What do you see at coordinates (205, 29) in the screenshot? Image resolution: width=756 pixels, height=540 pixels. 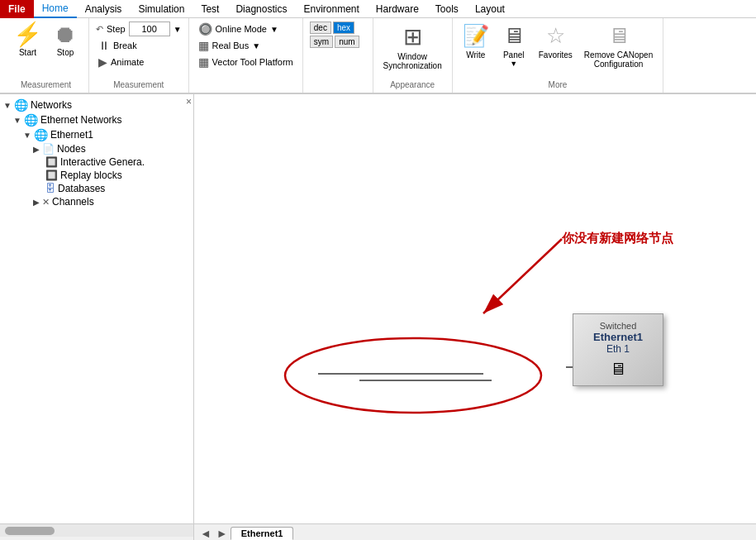 I see `online-icon: 🔘` at bounding box center [205, 29].